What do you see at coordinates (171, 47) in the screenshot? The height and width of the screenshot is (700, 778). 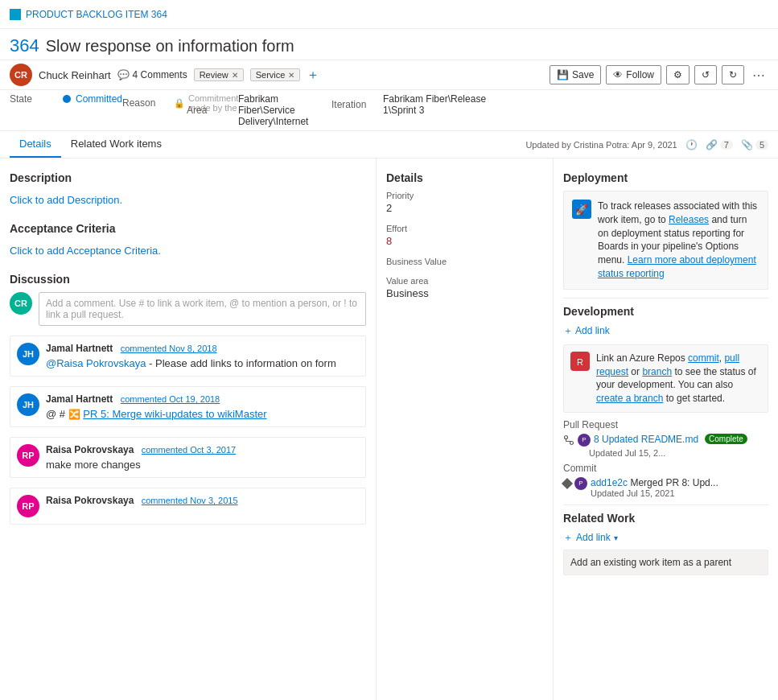 I see `item-title: Slow response on information form` at bounding box center [171, 47].